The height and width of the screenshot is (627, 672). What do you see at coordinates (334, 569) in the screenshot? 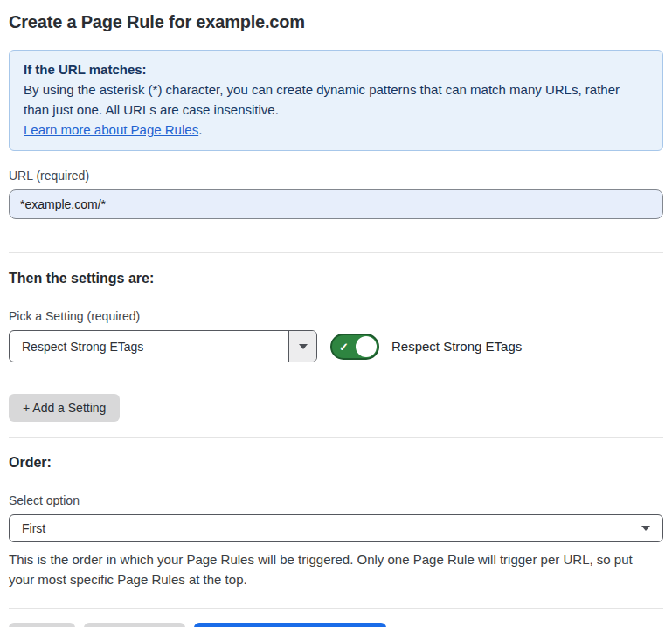
I see `order-help-text: This is the order in which your Page Rul…` at bounding box center [334, 569].